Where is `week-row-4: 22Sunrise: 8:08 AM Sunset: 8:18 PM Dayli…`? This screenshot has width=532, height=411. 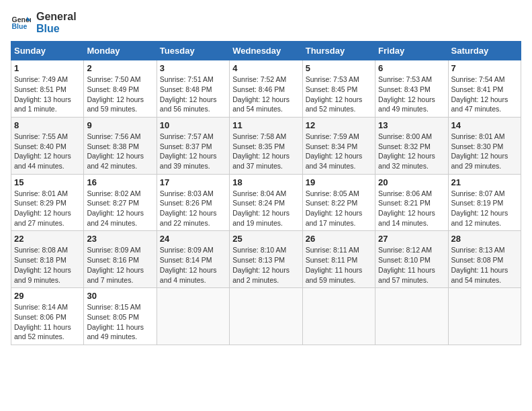
week-row-4: 22Sunrise: 8:08 AM Sunset: 8:18 PM Dayli… is located at coordinates (266, 259).